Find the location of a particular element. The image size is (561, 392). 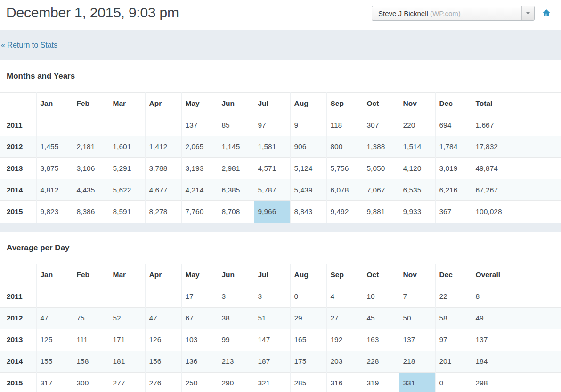

chevron-down-icon is located at coordinates (528, 13).